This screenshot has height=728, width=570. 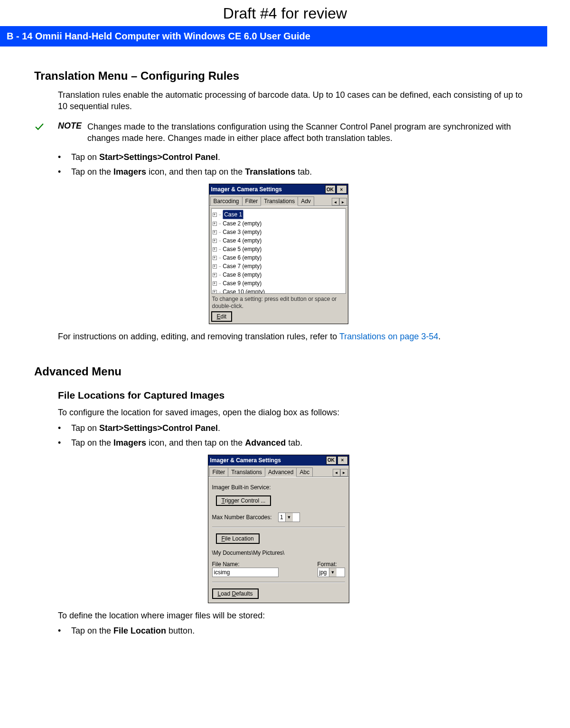 I want to click on load-defaults-button: Load Defaults, so click(x=235, y=594).